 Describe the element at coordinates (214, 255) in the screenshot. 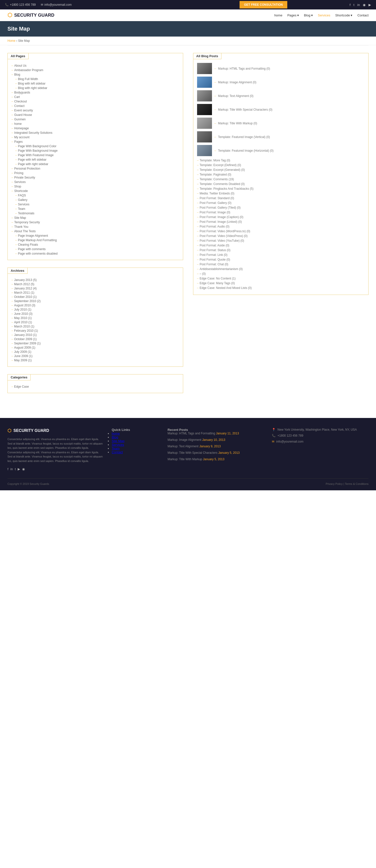

I see `blog-post-link: Post Format: Link (0)` at that location.